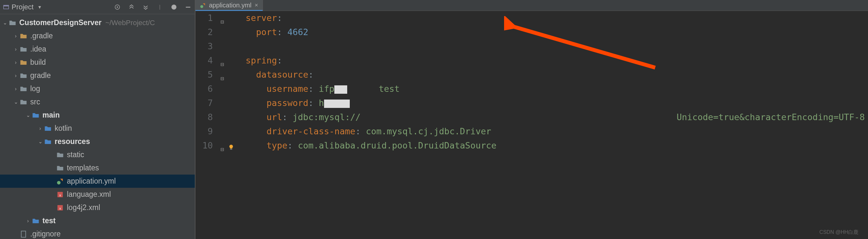 This screenshot has width=868, height=239. I want to click on tree-item--gitignore: .gitignore, so click(97, 233).